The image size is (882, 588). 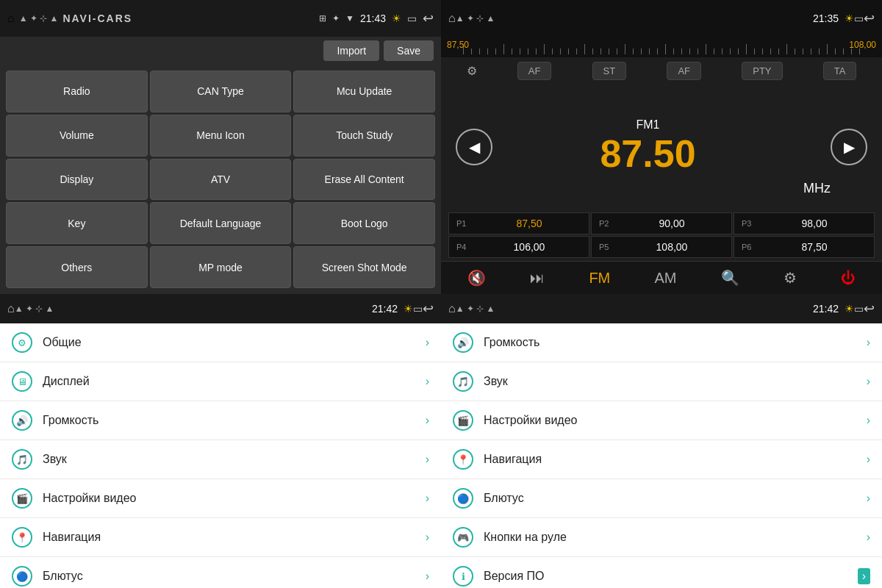 I want to click on item-label: Навигация, so click(x=234, y=537).